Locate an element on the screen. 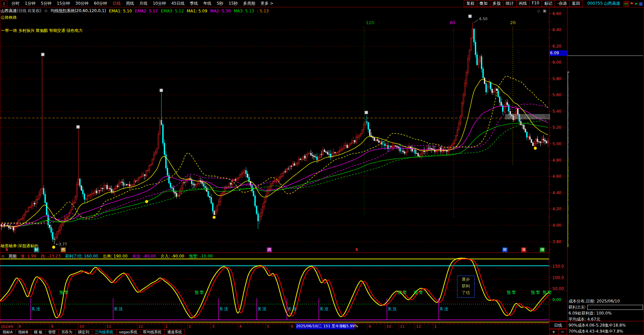  month-label: 2 is located at coordinates (190, 327).